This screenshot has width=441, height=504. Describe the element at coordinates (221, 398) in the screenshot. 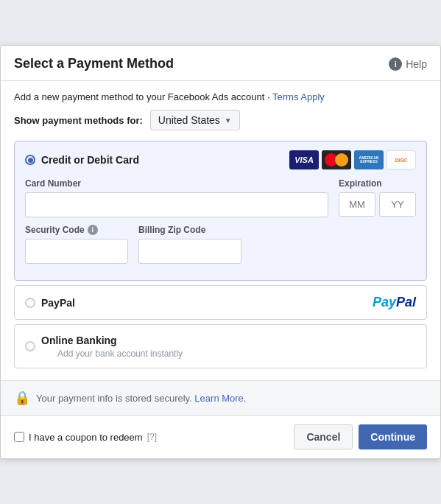

I see `security-row: 🔒 Your payment info is stored securely. …` at that location.